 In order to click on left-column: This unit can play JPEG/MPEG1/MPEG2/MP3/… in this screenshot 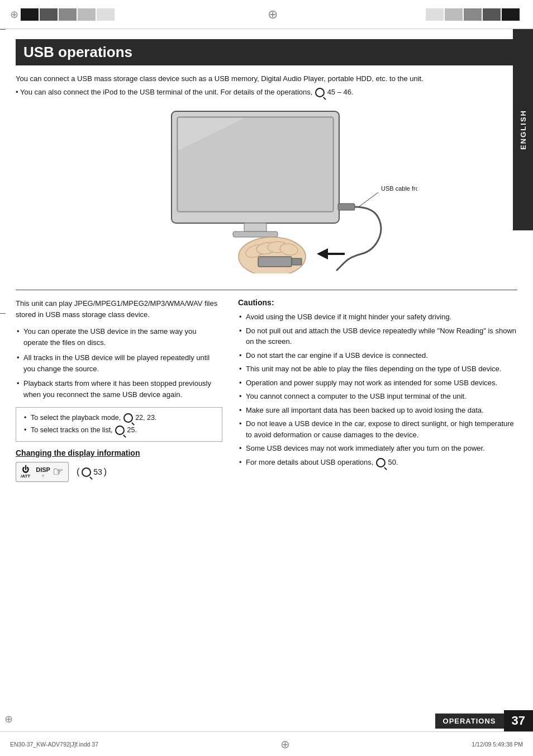, I will do `click(119, 390)`.